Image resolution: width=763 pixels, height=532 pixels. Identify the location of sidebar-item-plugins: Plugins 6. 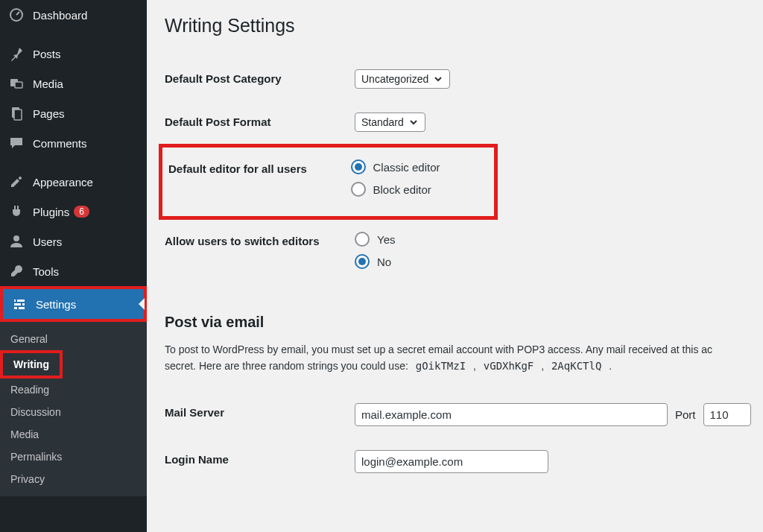
(73, 212).